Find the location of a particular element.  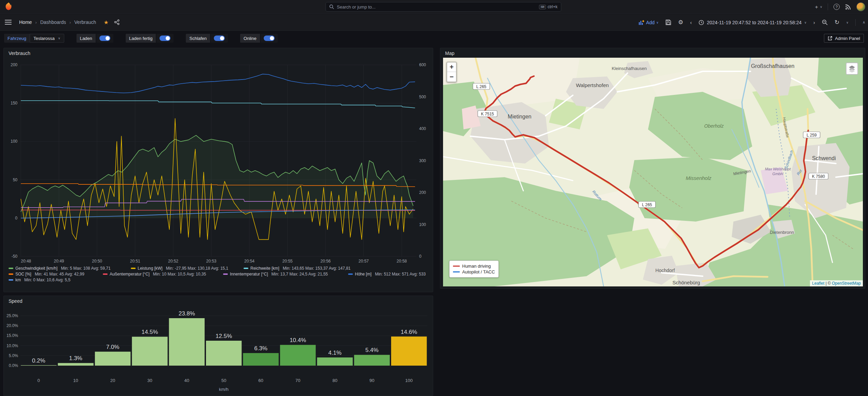

legend-series-stats: Min: 41 Max: 45 Avg: 42,99 is located at coordinates (59, 274).